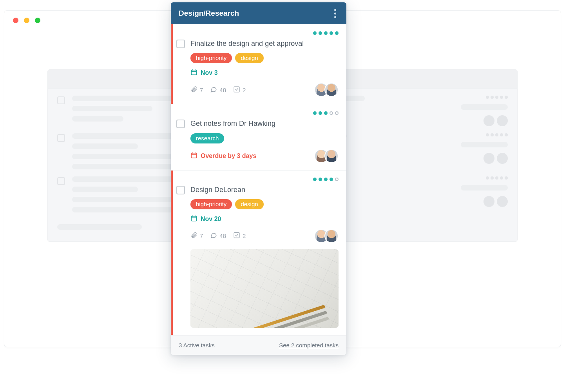 Image resolution: width=565 pixels, height=392 pixels. Describe the element at coordinates (207, 138) in the screenshot. I see `tag-research: research` at that location.